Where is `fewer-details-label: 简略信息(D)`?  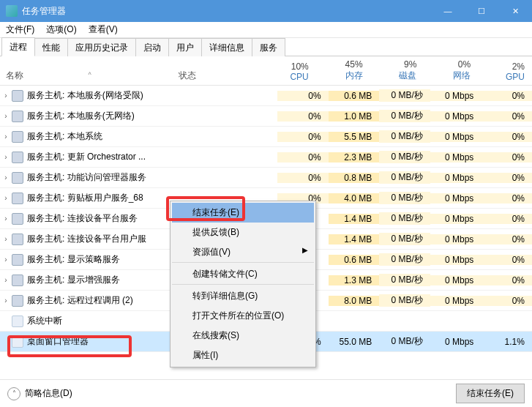
fewer-details-label: 简略信息(D) is located at coordinates (48, 394).